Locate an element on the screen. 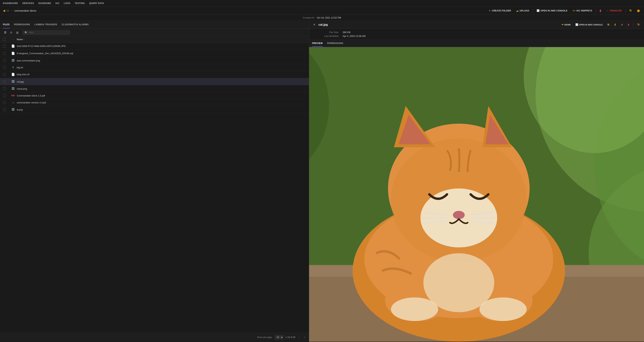 This screenshot has width=644, height=342. header-checkbox is located at coordinates (4, 39).